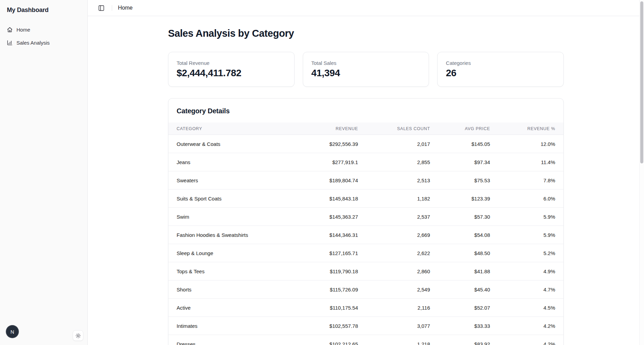 The image size is (644, 345). What do you see at coordinates (322, 235) in the screenshot?
I see `cell-revenue: $144,346.31` at bounding box center [322, 235].